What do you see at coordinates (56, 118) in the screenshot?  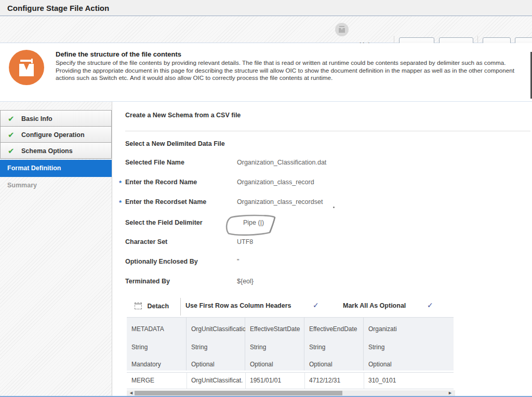 I see `sidebar-item-basic-info: ✔ Basic Info` at bounding box center [56, 118].